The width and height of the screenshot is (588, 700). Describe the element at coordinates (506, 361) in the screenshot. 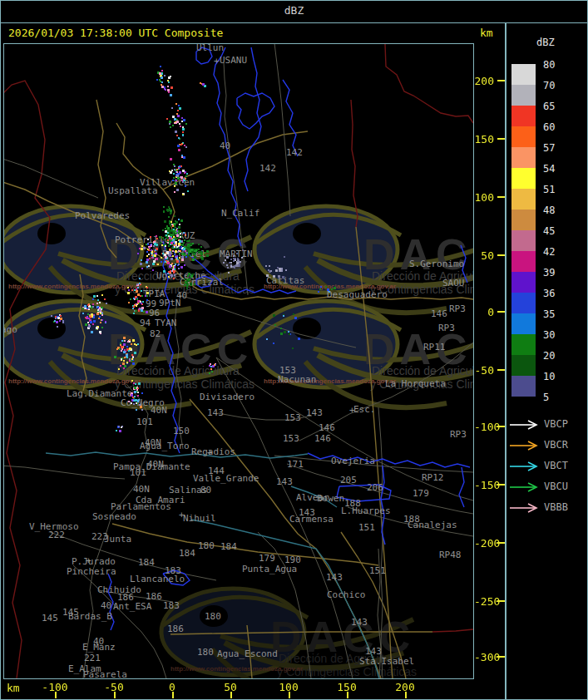

I see `panel-divider` at that location.